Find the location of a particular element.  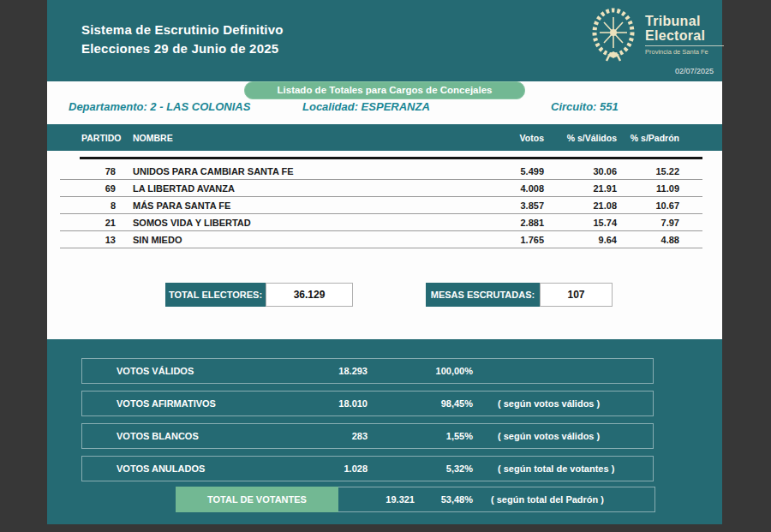

pct-padron-cell: 10.67 is located at coordinates (642, 206).